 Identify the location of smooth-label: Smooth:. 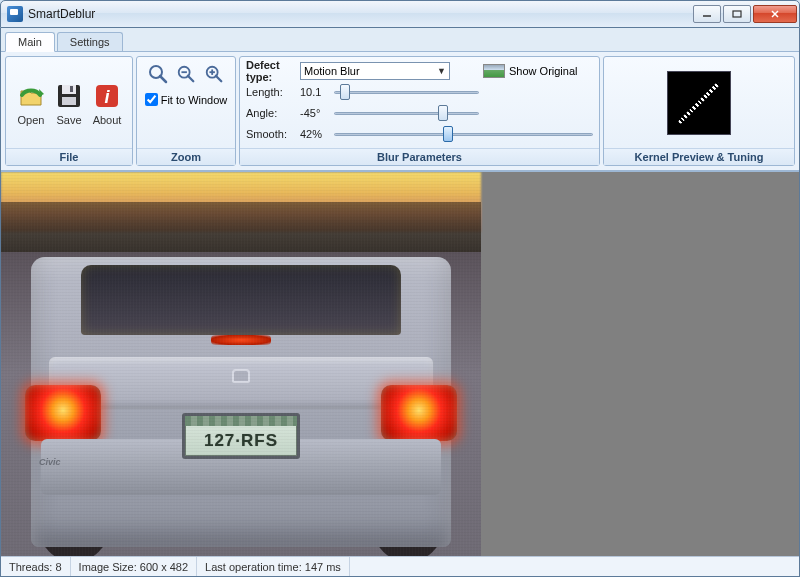
(271, 134).